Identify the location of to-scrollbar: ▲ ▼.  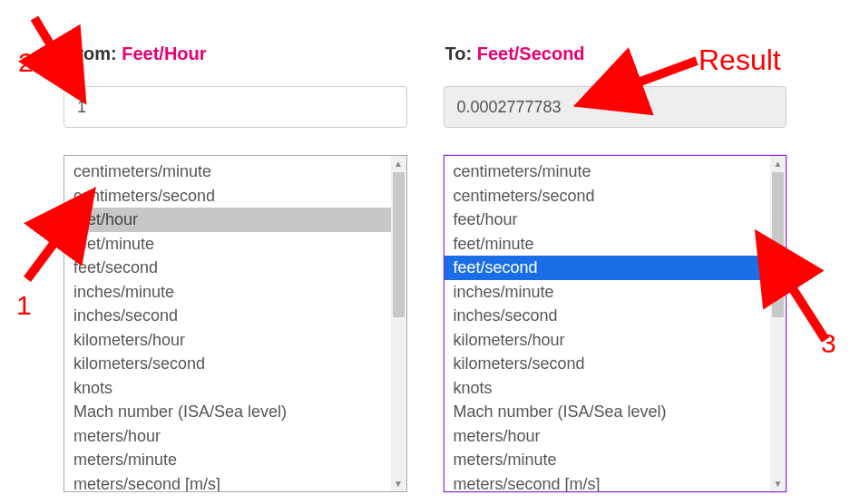
(778, 324).